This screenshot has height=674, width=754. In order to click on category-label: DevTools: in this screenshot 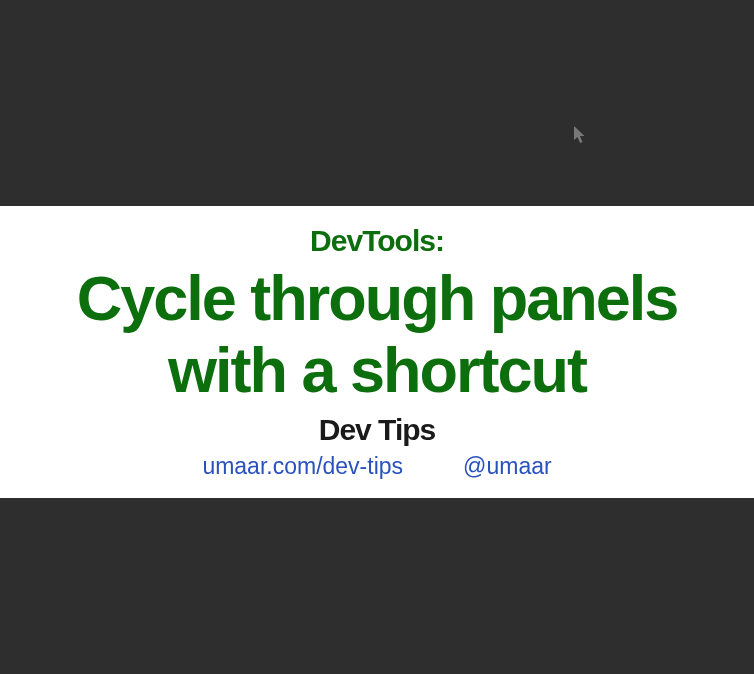, I will do `click(377, 241)`.